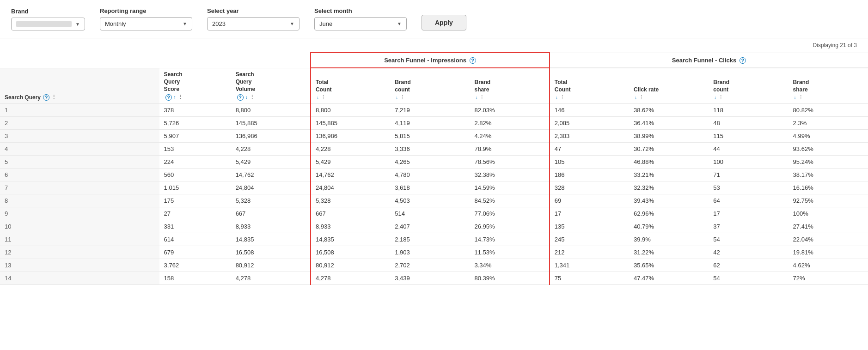  What do you see at coordinates (361, 24) in the screenshot?
I see `select-month-select: June ▼` at bounding box center [361, 24].